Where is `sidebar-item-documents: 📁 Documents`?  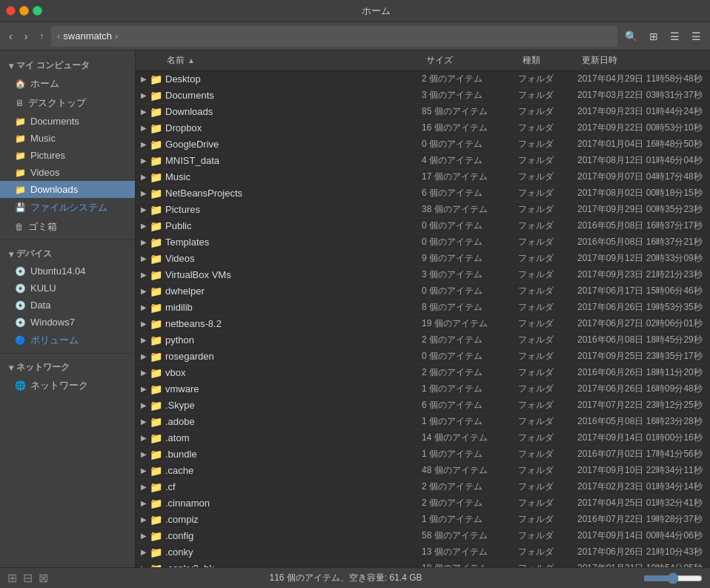
sidebar-item-documents: 📁 Documents is located at coordinates (67, 122).